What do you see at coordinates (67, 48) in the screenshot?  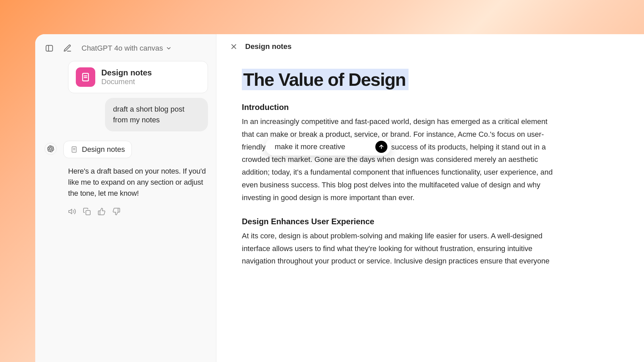 I see `new-chat-icon` at bounding box center [67, 48].